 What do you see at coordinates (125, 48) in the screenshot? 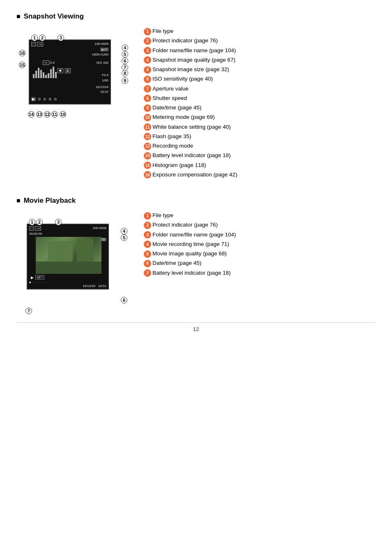
I see `snap-callout-4: 4` at bounding box center [125, 48].